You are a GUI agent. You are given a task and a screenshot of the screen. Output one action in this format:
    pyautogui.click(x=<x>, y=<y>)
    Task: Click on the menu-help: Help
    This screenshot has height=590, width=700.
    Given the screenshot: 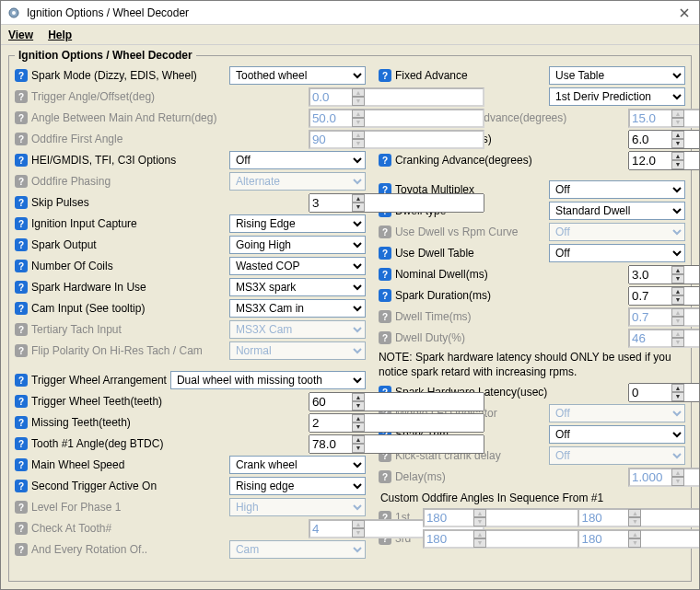 What is the action you would take?
    pyautogui.click(x=60, y=35)
    